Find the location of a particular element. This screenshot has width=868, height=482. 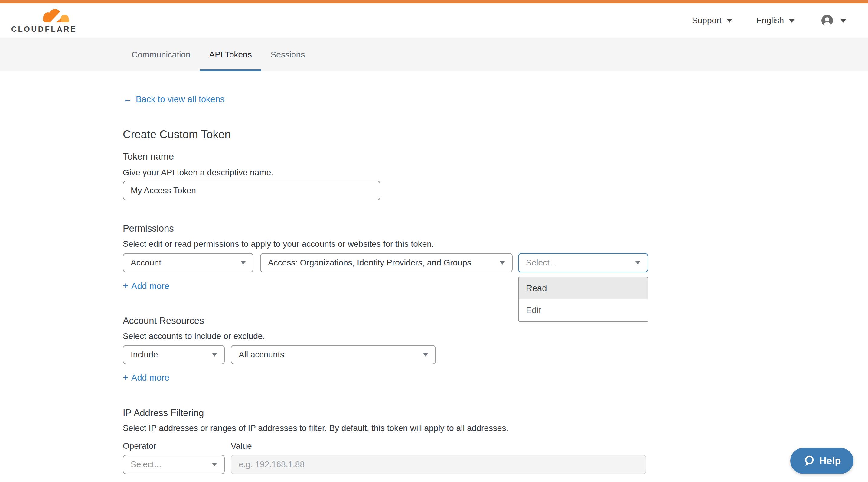

permissions-add-more-button: + Add more is located at coordinates (146, 286).